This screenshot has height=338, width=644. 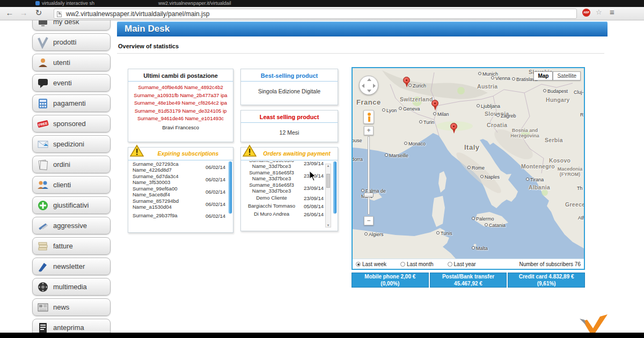 I want to click on sidebar-item-aggressive: aggressive, so click(x=71, y=225).